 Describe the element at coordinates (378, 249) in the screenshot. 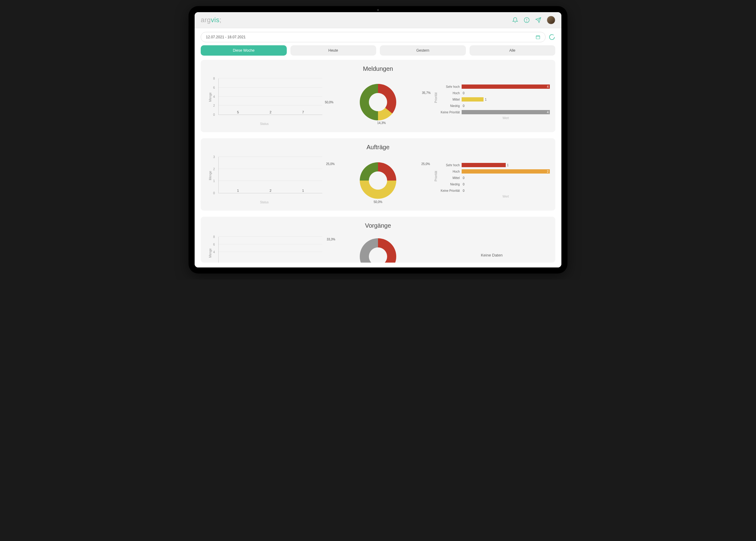

I see `card-grid: Menge 4 6 8 6 3` at that location.